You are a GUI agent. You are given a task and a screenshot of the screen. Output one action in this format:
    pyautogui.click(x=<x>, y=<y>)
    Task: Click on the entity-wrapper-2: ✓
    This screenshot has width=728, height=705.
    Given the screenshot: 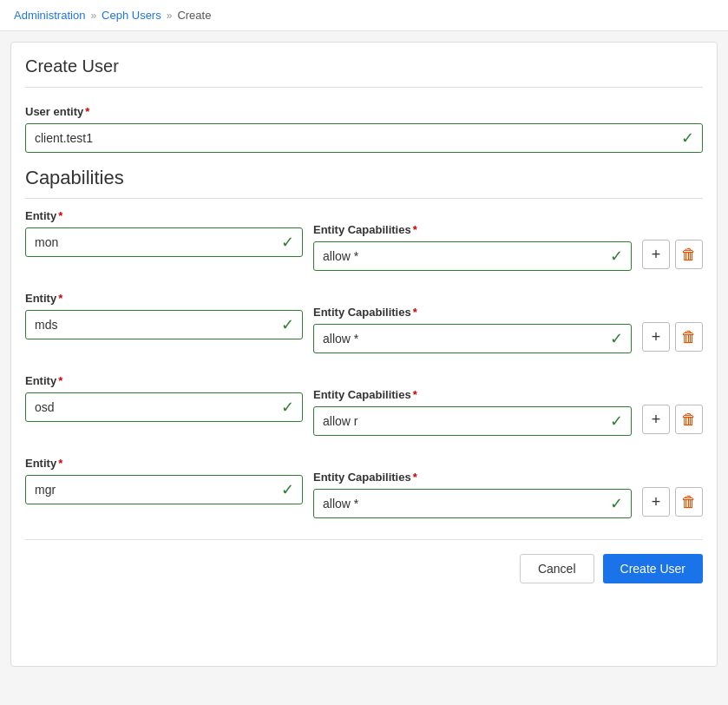 What is the action you would take?
    pyautogui.click(x=164, y=407)
    